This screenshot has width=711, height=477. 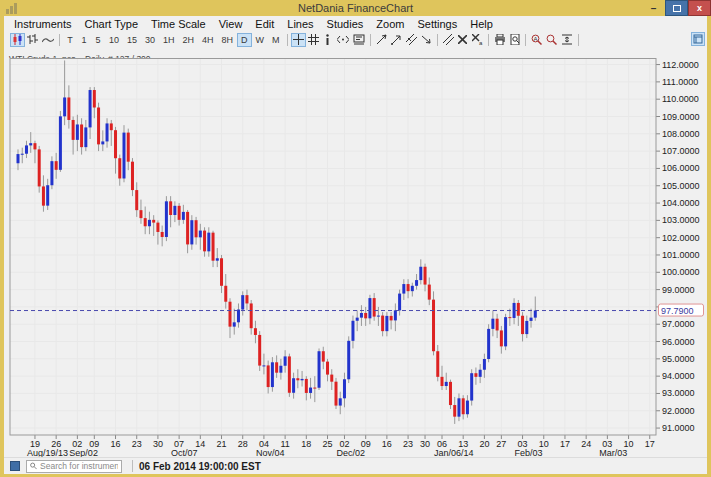 I want to click on print-button, so click(x=500, y=40).